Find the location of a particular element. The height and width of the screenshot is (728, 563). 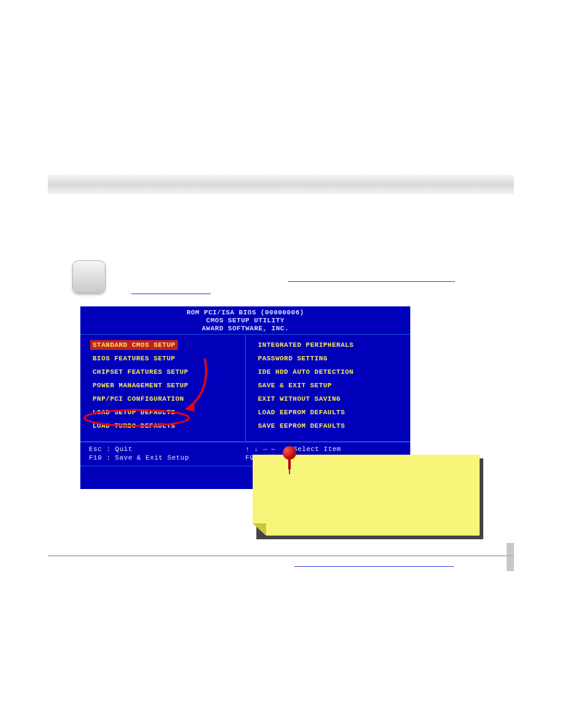

bios-menu-left: STANDARD CMOS SETUP BIOS FEATURES SETUP … is located at coordinates (163, 388).